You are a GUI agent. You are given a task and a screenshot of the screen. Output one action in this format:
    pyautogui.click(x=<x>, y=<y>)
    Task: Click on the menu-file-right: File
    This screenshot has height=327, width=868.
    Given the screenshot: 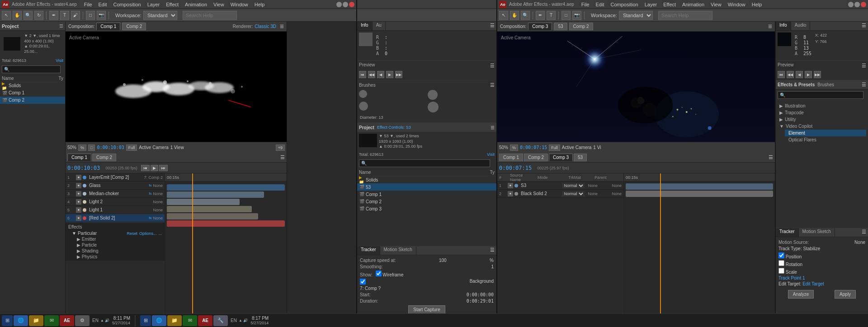 What is the action you would take?
    pyautogui.click(x=585, y=5)
    